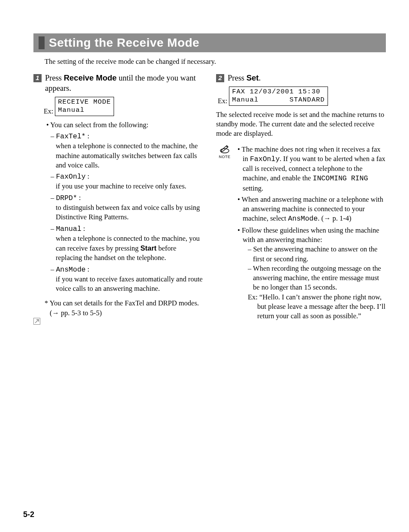 The image size is (409, 532). What do you see at coordinates (37, 321) in the screenshot?
I see `link-arrow-icon` at bounding box center [37, 321].